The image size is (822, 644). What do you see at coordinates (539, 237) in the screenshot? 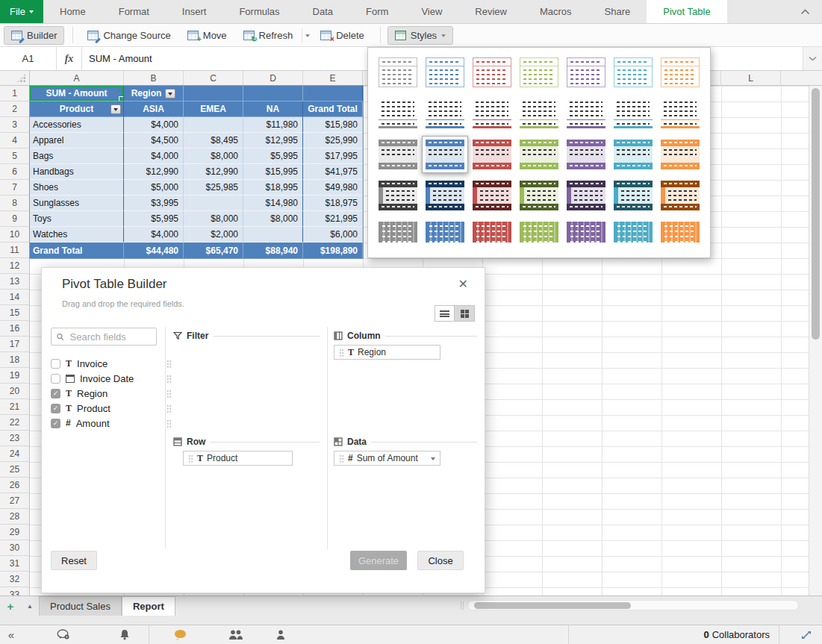
I see `style-thumbnail-stripes-green` at bounding box center [539, 237].